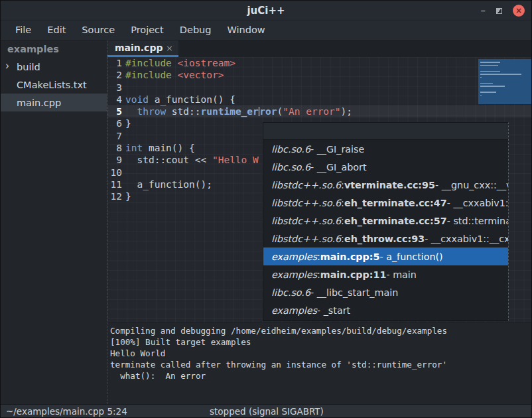 This screenshot has height=418, width=532. I want to click on backtrace-item: examples:main.cpp:11 - main, so click(386, 275).